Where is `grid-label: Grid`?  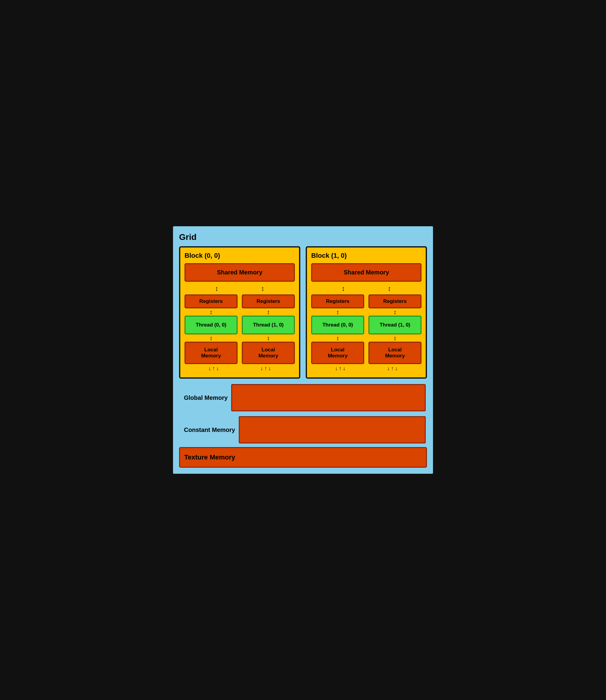 grid-label: Grid is located at coordinates (303, 237).